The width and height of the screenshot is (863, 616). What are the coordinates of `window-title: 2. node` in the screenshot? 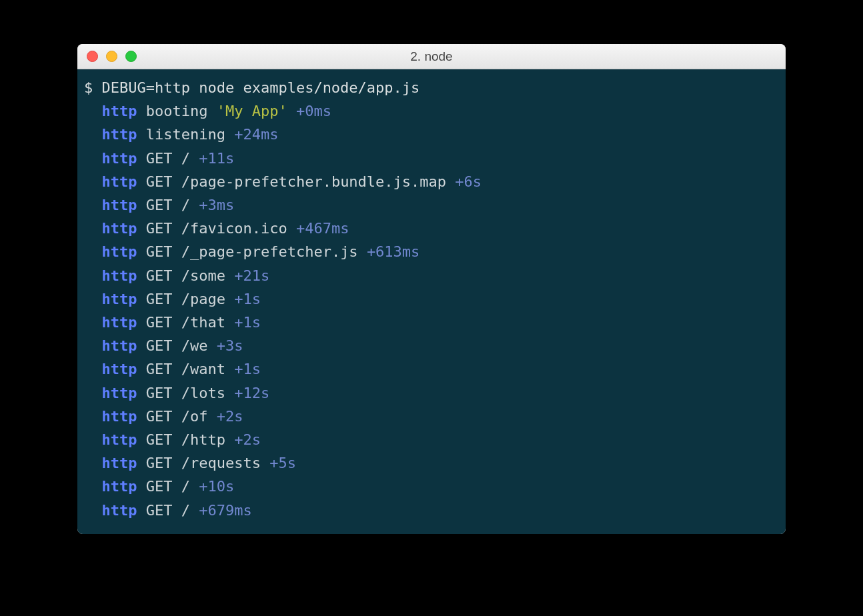 It's located at (431, 57).